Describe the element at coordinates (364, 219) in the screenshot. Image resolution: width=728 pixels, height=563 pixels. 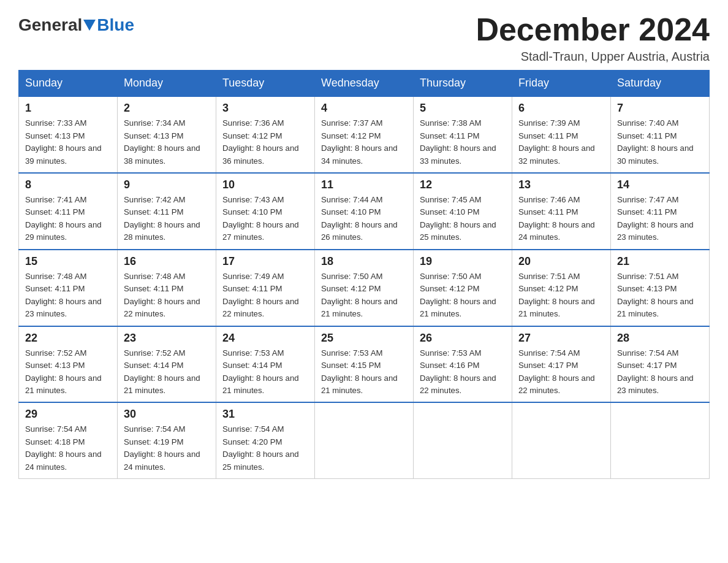
I see `day-info: Sunrise: 7:44 AMSunset: 4:10 PMDaylight:…` at that location.